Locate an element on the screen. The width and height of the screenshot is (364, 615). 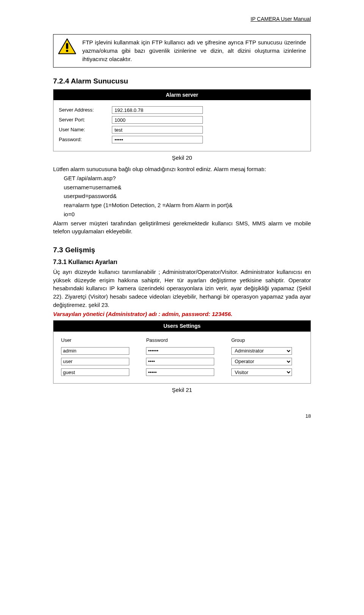
heading-7-3: 7.3 Gelişmiş is located at coordinates (182, 250).